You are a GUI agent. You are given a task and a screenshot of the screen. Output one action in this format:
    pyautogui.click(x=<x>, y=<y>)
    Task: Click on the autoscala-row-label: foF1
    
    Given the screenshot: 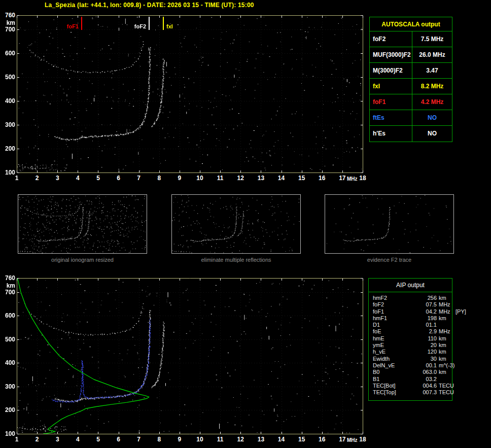 What is the action you would take?
    pyautogui.click(x=391, y=102)
    